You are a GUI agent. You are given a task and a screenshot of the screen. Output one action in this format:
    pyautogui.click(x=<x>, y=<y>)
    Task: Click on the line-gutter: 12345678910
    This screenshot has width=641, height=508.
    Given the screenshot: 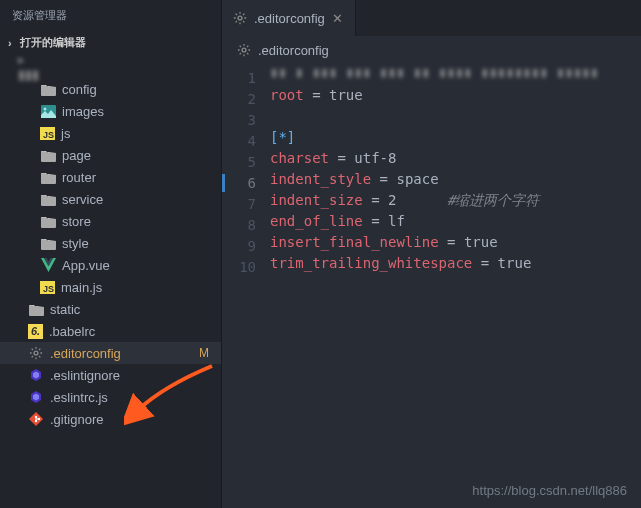 What is the action you would take?
    pyautogui.click(x=246, y=288)
    